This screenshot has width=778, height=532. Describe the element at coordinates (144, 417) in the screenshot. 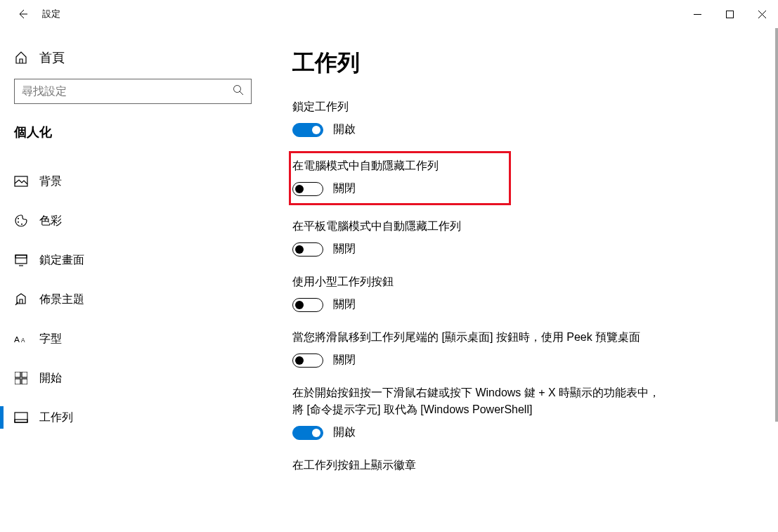

I see `sidebar-item-taskbar: 工作列` at that location.